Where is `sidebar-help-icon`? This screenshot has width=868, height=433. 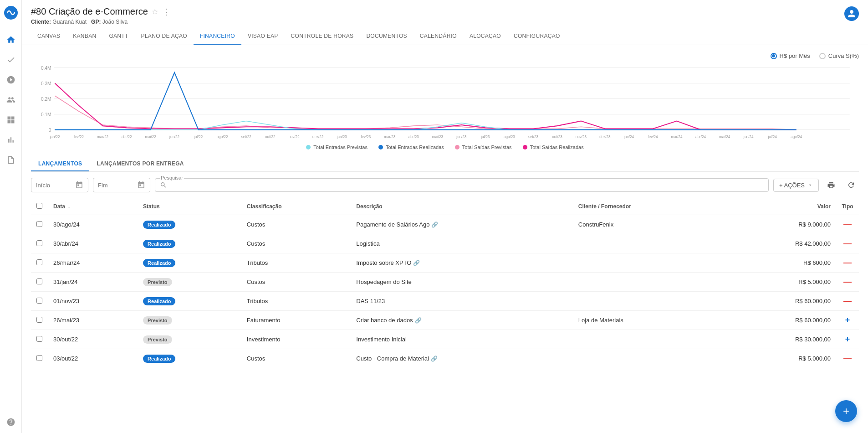
sidebar-help-icon is located at coordinates (11, 422).